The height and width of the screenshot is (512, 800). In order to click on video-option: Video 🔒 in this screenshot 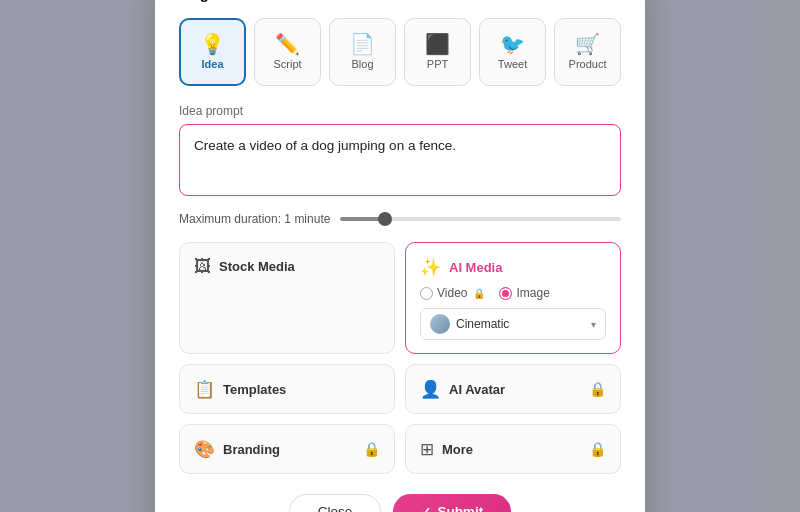, I will do `click(452, 293)`.